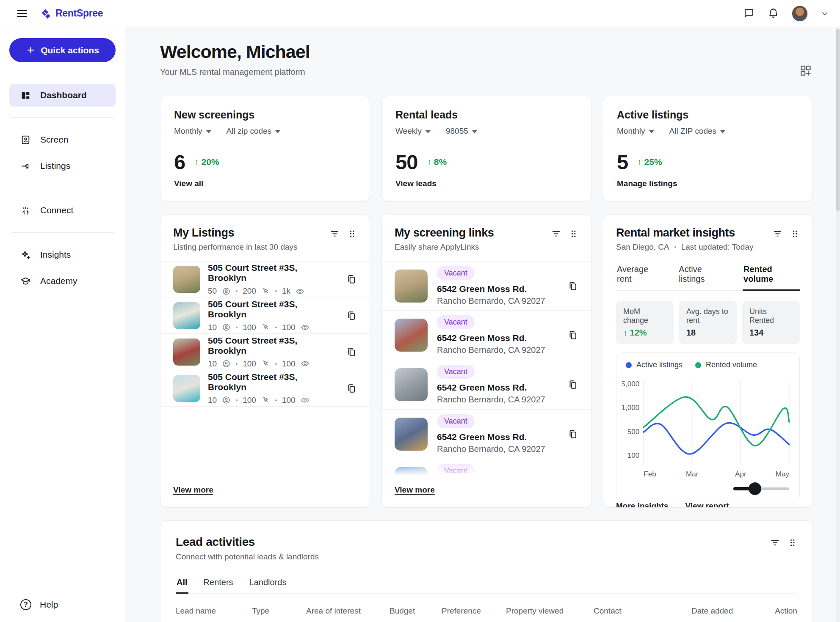  What do you see at coordinates (497, 388) in the screenshot?
I see `property-address: 6542 Green Moss Rd.` at bounding box center [497, 388].